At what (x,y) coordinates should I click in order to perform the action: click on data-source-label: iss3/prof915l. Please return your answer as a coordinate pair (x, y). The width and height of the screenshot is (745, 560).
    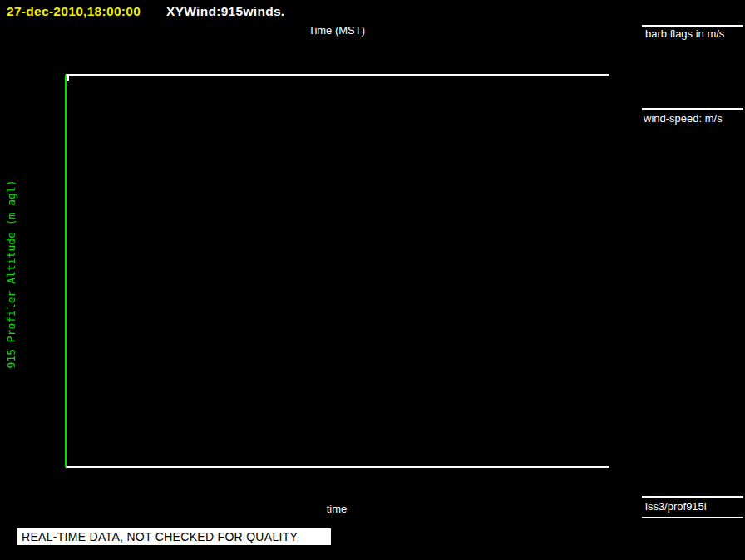
    Looking at the image, I should click on (676, 507).